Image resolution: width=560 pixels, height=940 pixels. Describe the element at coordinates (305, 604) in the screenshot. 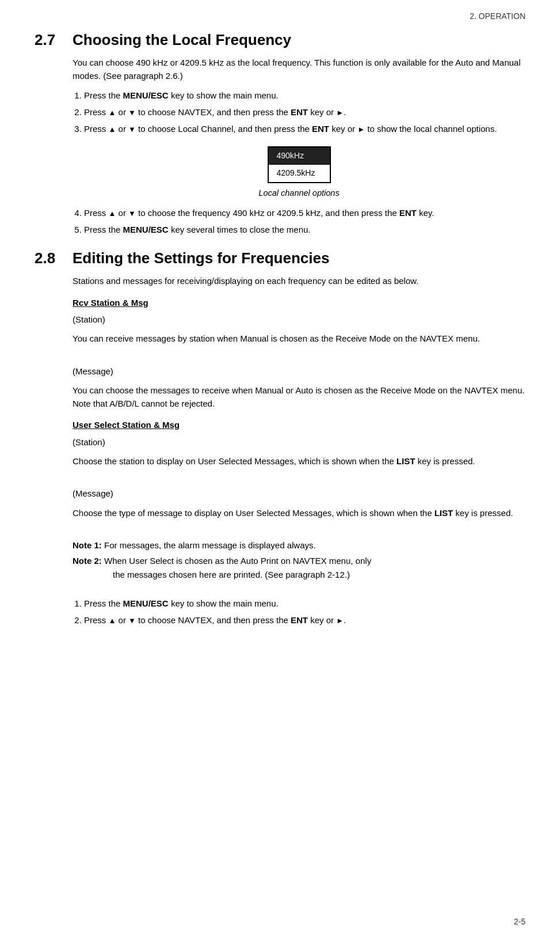

I see `step-28-1: Press the MENU/ESC key to show the main …` at that location.